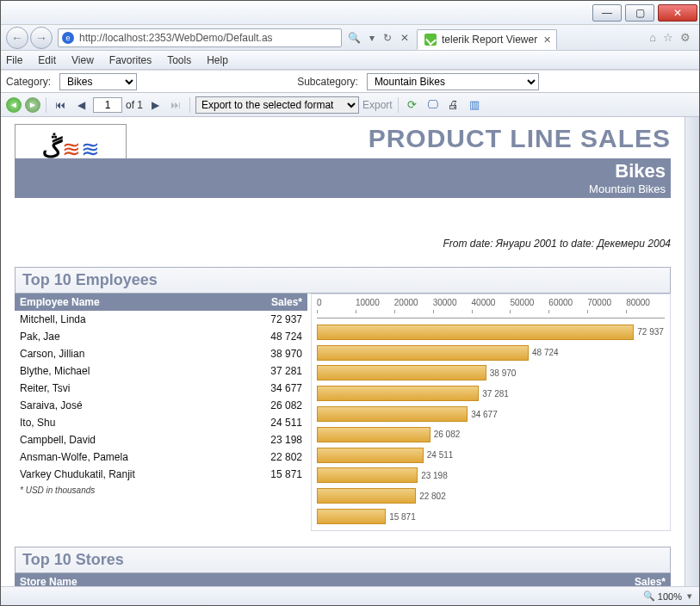 This screenshot has width=700, height=606. I want to click on nav-forward-icon: ►, so click(33, 105).